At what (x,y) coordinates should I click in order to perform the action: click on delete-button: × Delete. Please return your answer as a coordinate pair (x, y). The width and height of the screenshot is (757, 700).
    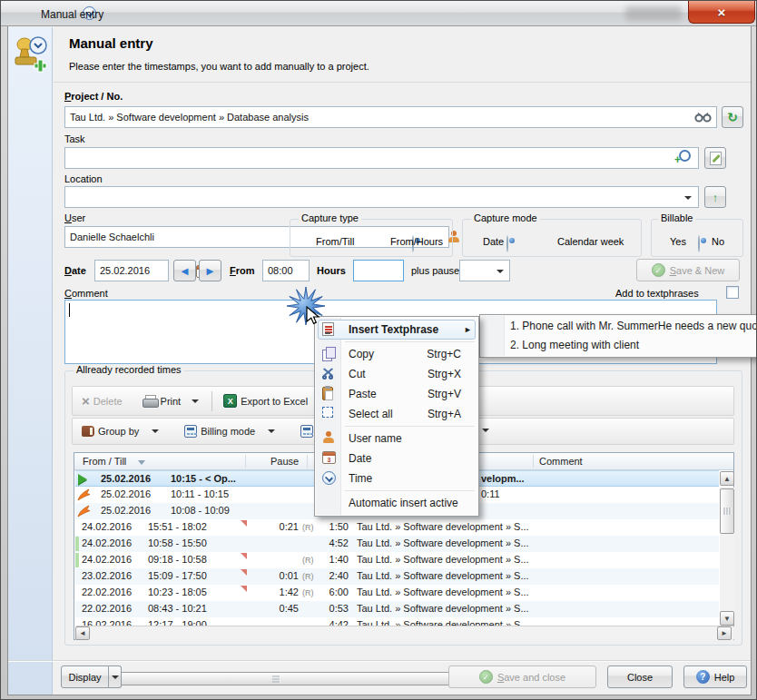
    Looking at the image, I should click on (102, 401).